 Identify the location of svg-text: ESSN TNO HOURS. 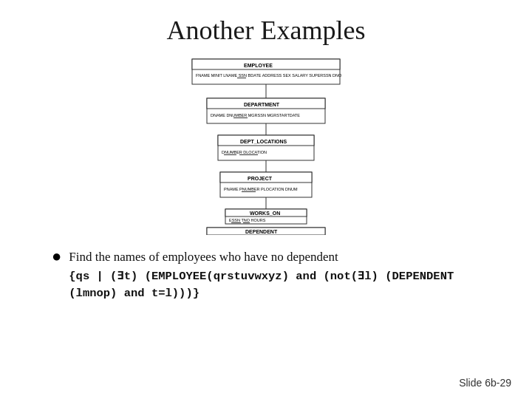
(248, 220).